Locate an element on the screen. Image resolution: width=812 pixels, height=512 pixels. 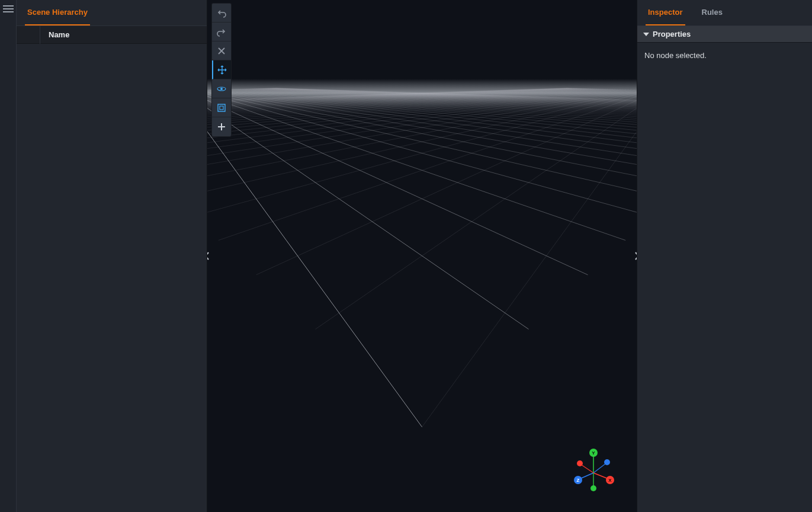
plus-icon is located at coordinates (222, 127).